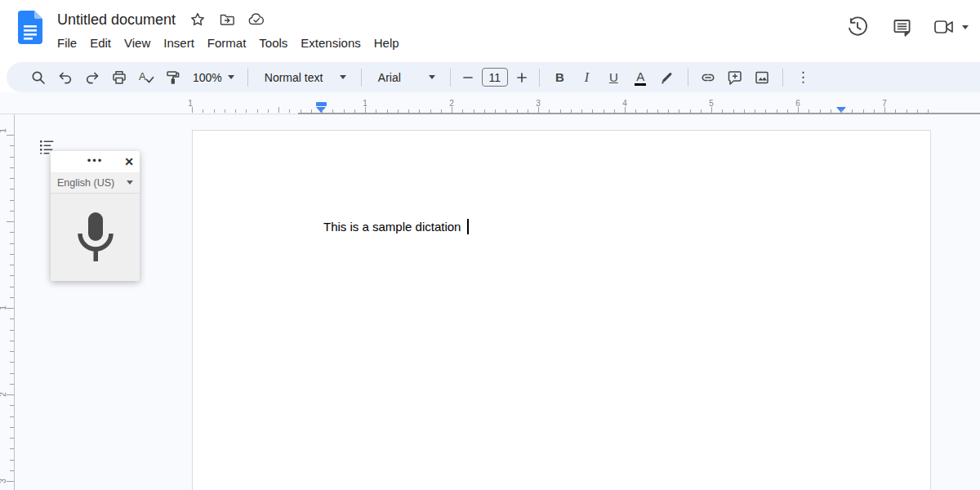  Describe the element at coordinates (668, 78) in the screenshot. I see `highlight-color-icon` at that location.